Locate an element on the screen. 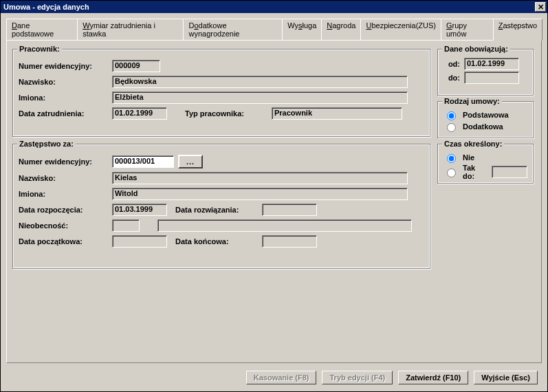 Image resolution: width=548 pixels, height=392 pixels. tab-nagroda: Nagroda is located at coordinates (341, 29).